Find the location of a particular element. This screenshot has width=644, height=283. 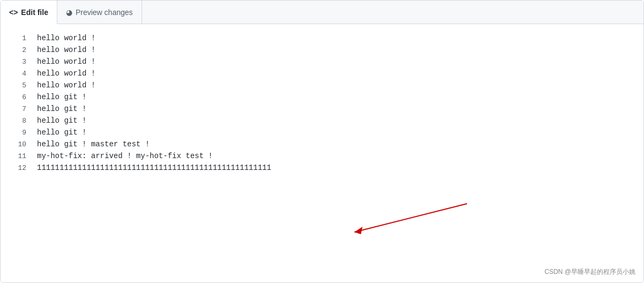

preview-icon: ◕ is located at coordinates (69, 12).